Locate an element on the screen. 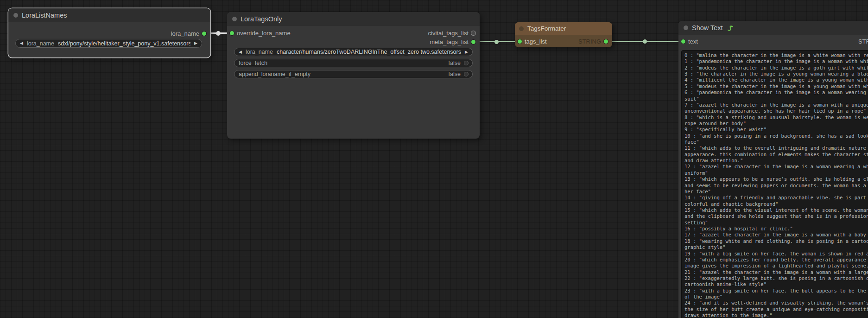 This screenshot has width=868, height=318. output-slot-meta-tags-list: meta_tags_list is located at coordinates (353, 42).